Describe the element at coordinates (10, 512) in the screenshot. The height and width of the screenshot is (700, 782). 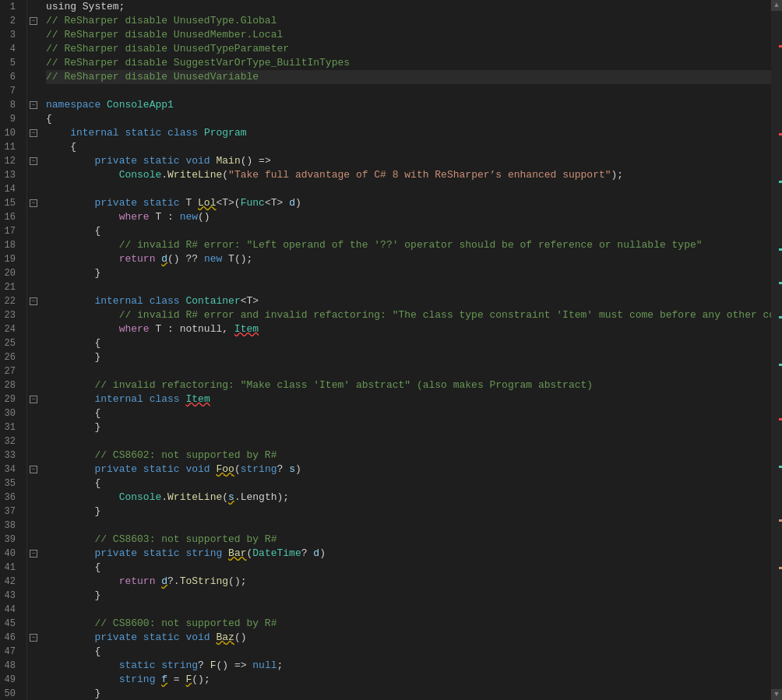
I see `line-number: 37` at that location.